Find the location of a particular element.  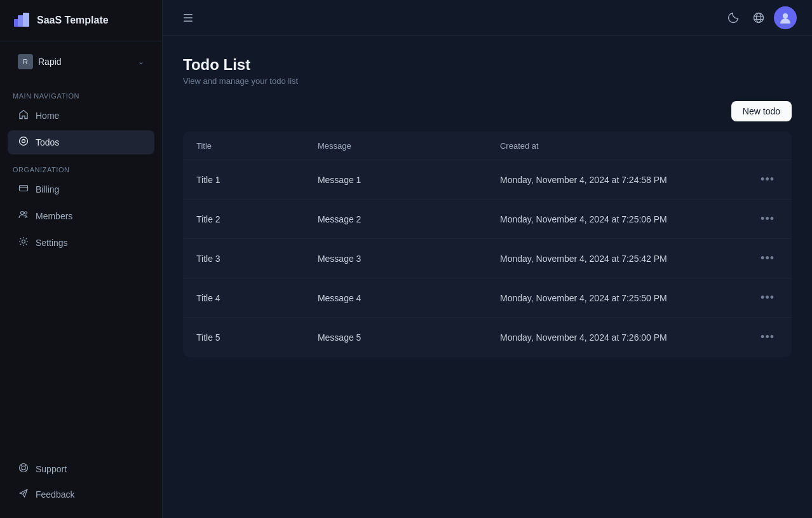

table-row: Title 1 Message 1 Monday, November 4, 20… is located at coordinates (488, 180).